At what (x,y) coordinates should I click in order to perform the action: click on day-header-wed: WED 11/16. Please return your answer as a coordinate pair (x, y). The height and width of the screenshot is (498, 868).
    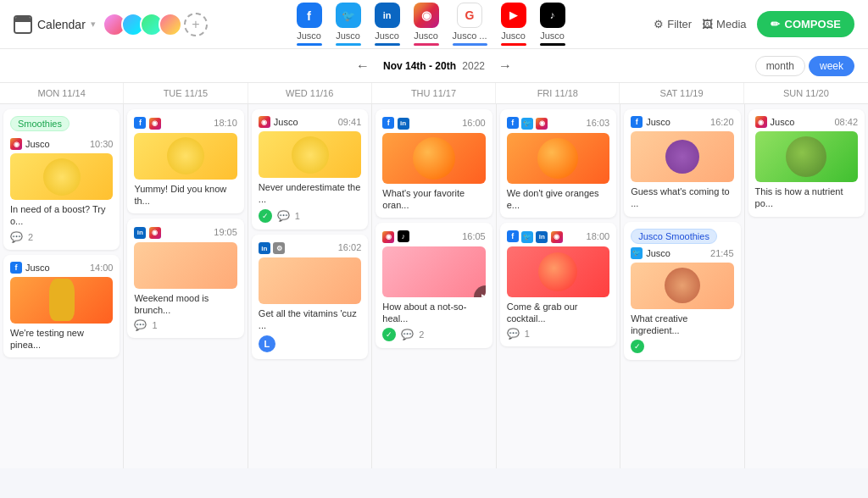
    Looking at the image, I should click on (310, 93).